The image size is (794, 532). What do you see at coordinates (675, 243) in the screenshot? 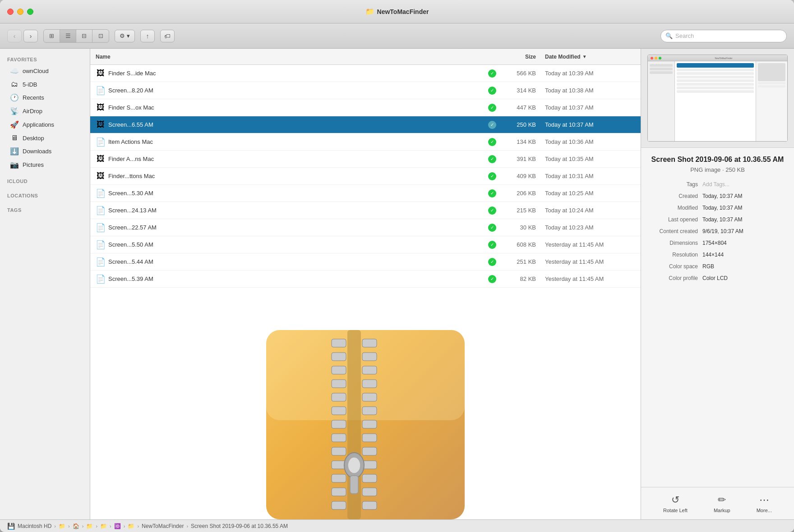
I see `dimensions-label: Dimensions` at bounding box center [675, 243].